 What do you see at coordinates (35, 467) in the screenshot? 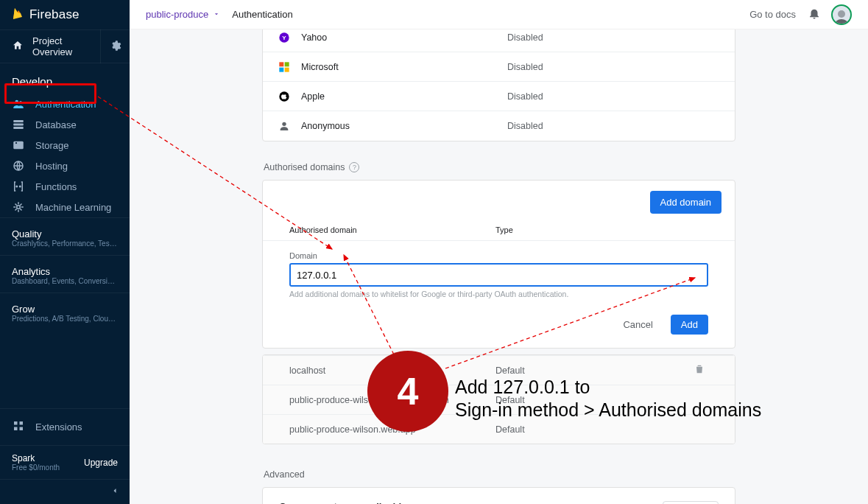
I see `plan-price: Free $0/month` at bounding box center [35, 467].